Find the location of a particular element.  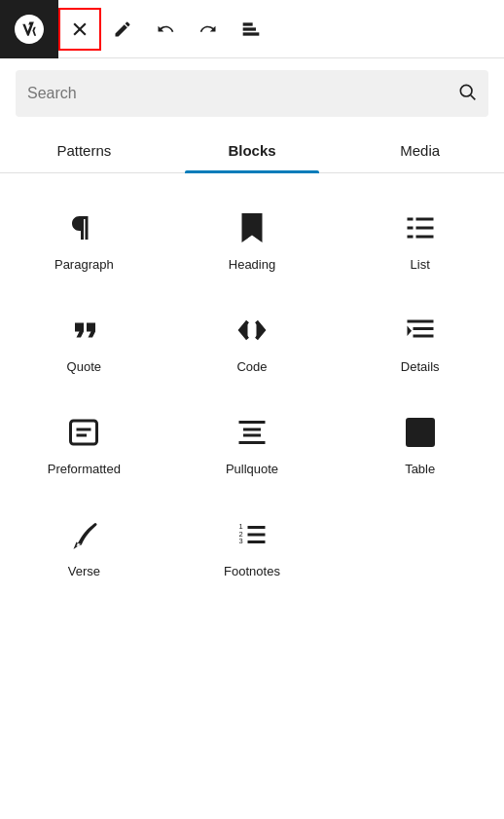

block-item-verse: Verse is located at coordinates (84, 547).